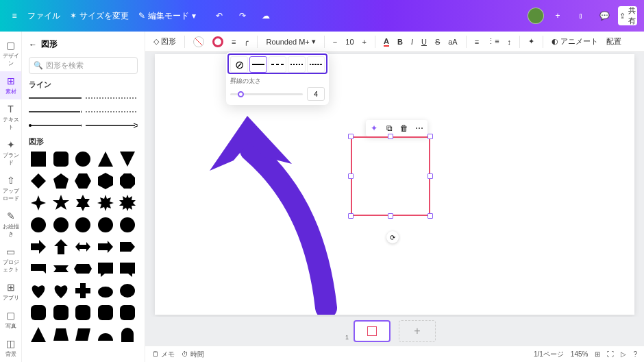  Describe the element at coordinates (635, 354) in the screenshot. I see `help-icon: ?` at that location.